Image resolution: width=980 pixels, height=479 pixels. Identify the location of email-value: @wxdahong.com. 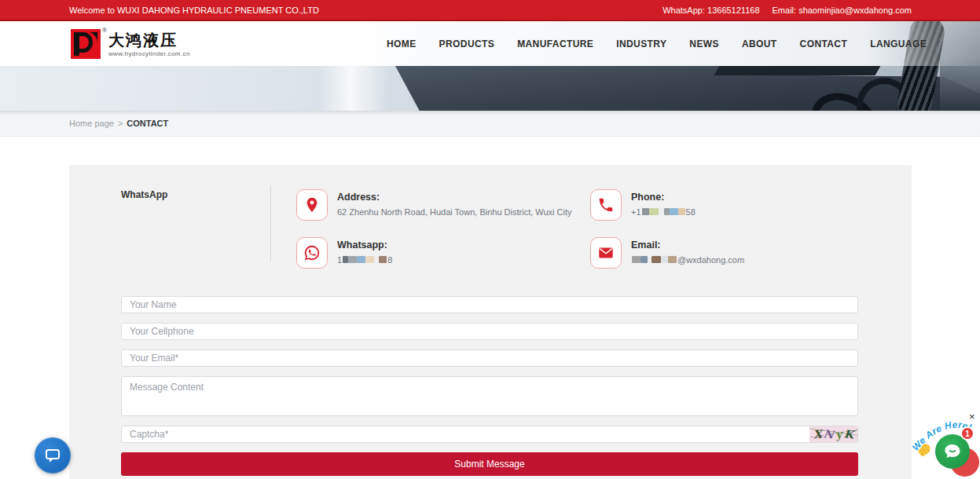
(688, 260).